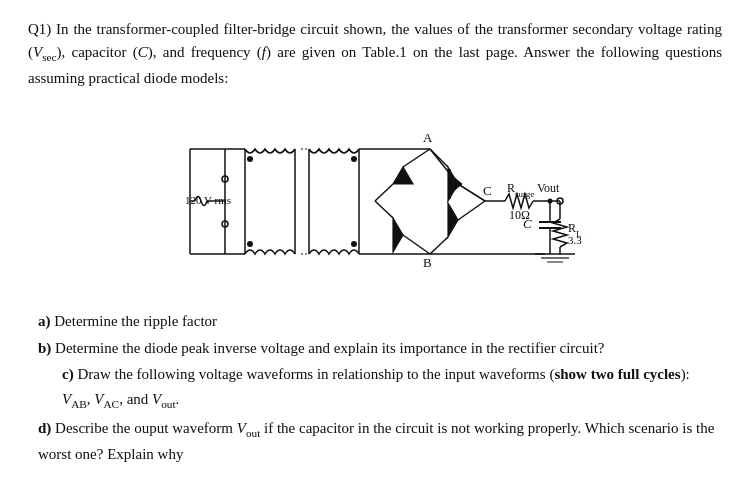 The width and height of the screenshot is (750, 501). I want to click on svg-text: Vout, so click(548, 188).